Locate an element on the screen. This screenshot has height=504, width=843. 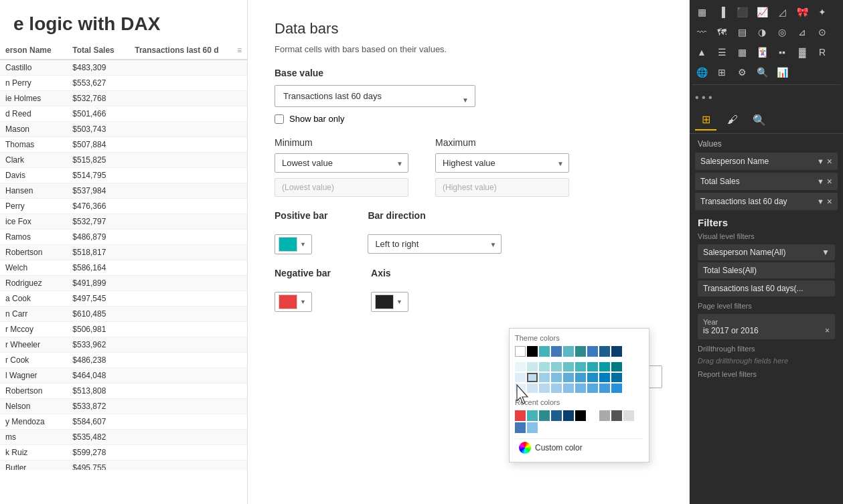
negative-bar-color-btn: ▼ is located at coordinates (293, 302).